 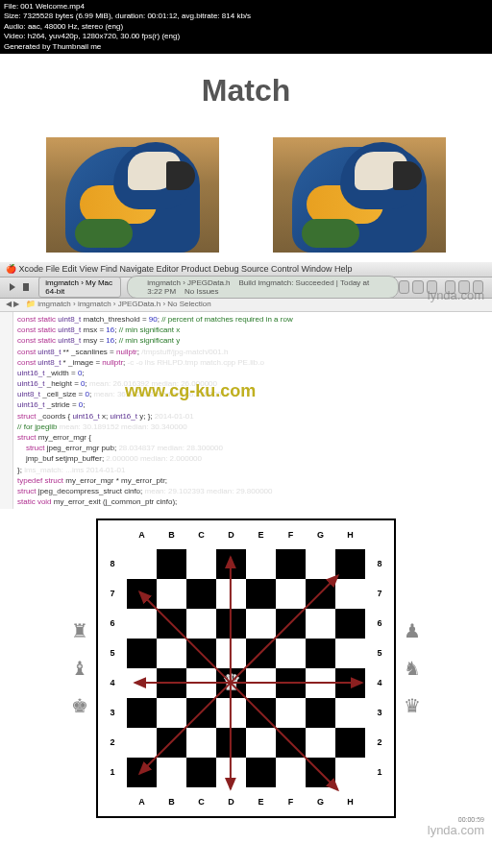 I want to click on run-button, so click(x=12, y=287).